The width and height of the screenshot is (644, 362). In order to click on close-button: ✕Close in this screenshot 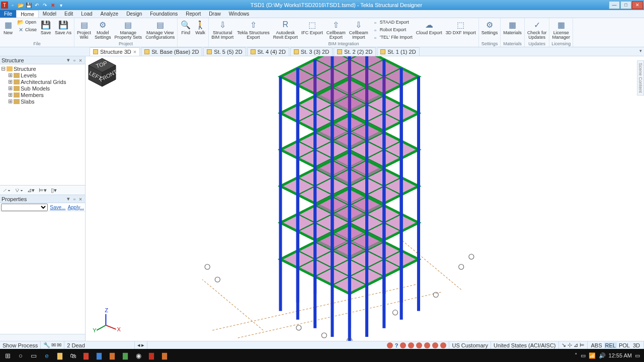, I will do `click(27, 30)`.